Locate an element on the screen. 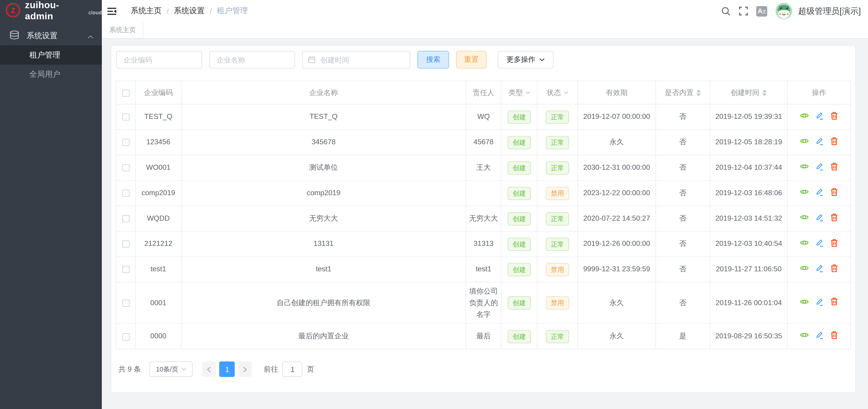 The image size is (868, 409). status-badge: 禁用 is located at coordinates (557, 303).